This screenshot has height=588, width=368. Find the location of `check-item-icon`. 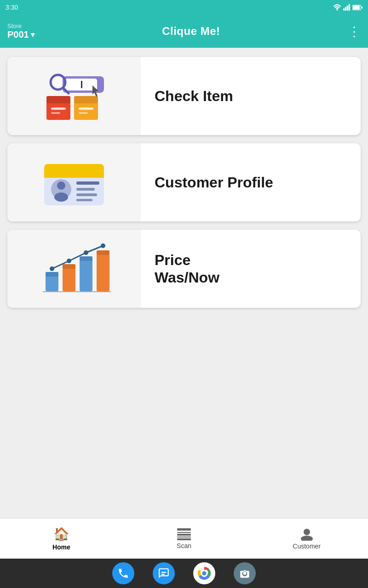

check-item-icon is located at coordinates (74, 96).